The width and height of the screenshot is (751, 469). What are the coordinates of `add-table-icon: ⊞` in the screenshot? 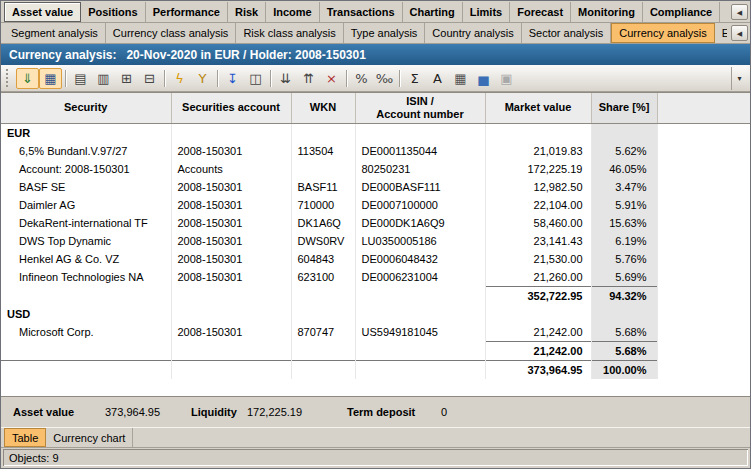 It's located at (126, 78).